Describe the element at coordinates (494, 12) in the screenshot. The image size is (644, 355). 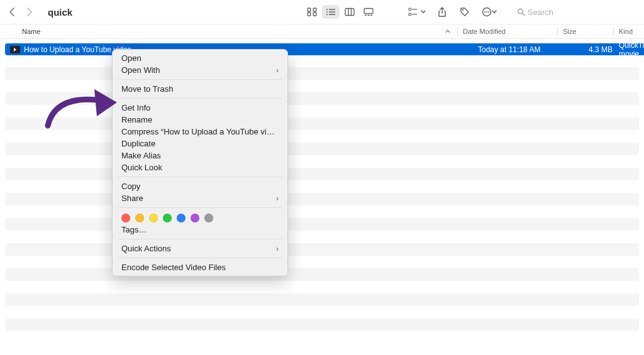
I see `chevron-down-icon` at that location.